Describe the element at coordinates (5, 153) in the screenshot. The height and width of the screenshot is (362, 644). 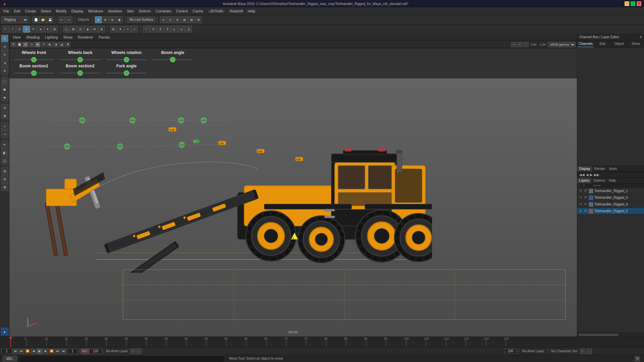
I see `material-left: ◧` at that location.